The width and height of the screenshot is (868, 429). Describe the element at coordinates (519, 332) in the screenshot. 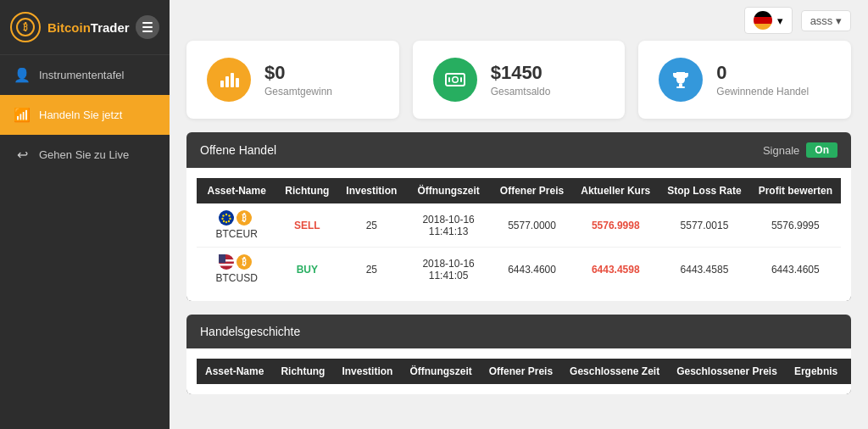

I see `trade-history-header: Handelsgeschichte` at that location.